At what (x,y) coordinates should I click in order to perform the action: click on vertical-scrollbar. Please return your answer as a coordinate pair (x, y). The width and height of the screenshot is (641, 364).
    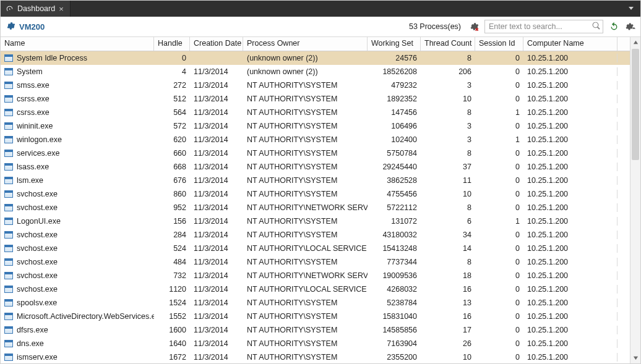
    Looking at the image, I should click on (635, 200).